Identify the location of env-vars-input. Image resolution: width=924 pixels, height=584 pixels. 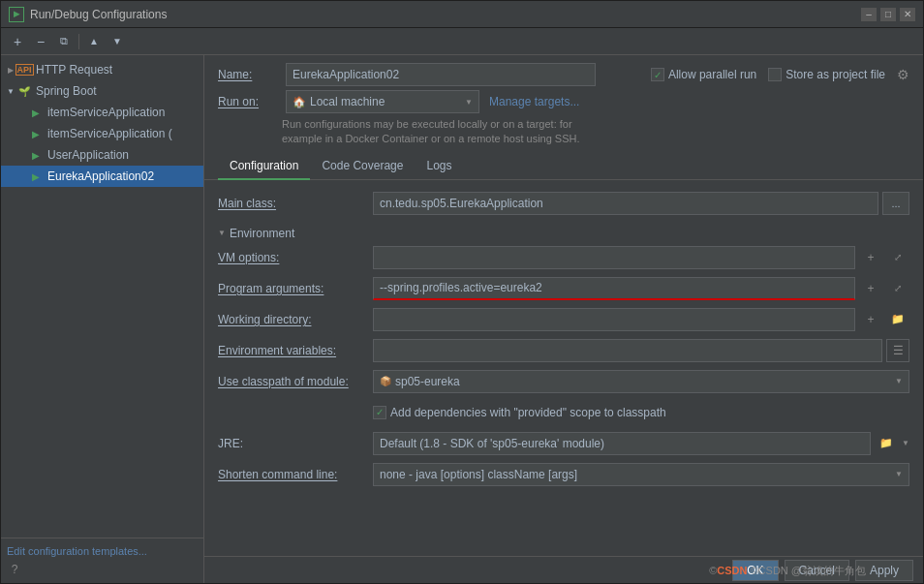
(628, 351).